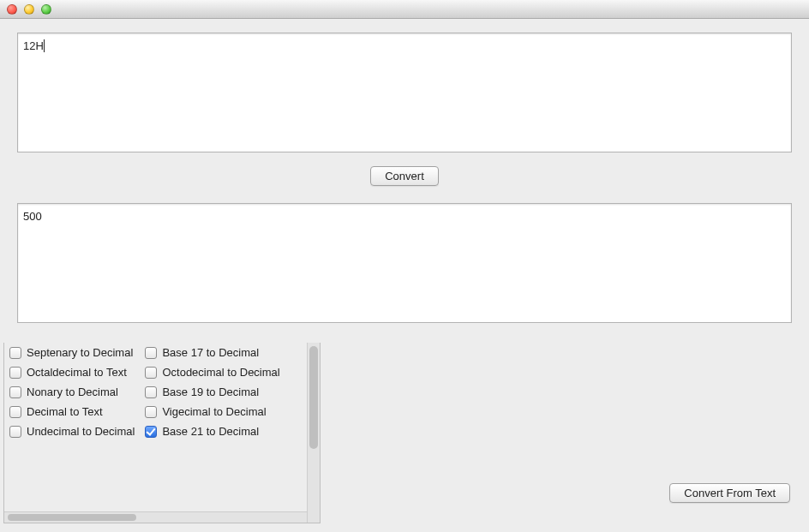  I want to click on option-row: Base 17 to Decimal, so click(213, 353).